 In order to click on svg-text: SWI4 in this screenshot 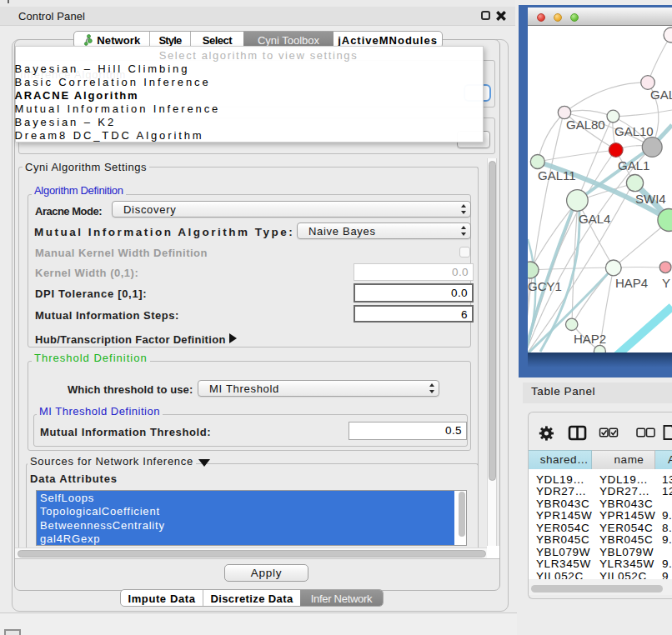, I will do `click(650, 198)`.